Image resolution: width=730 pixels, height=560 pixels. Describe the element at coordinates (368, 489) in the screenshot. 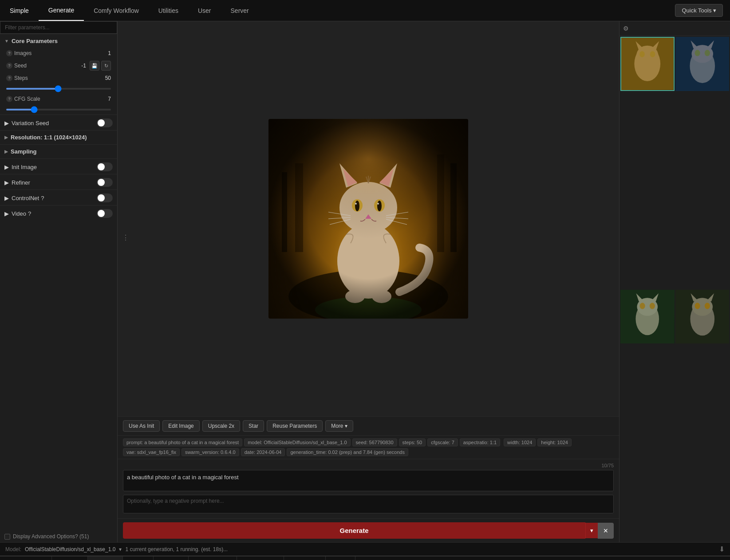

I see `prompt-area: 10/75 a beautiful photo of a cat in a ma…` at that location.